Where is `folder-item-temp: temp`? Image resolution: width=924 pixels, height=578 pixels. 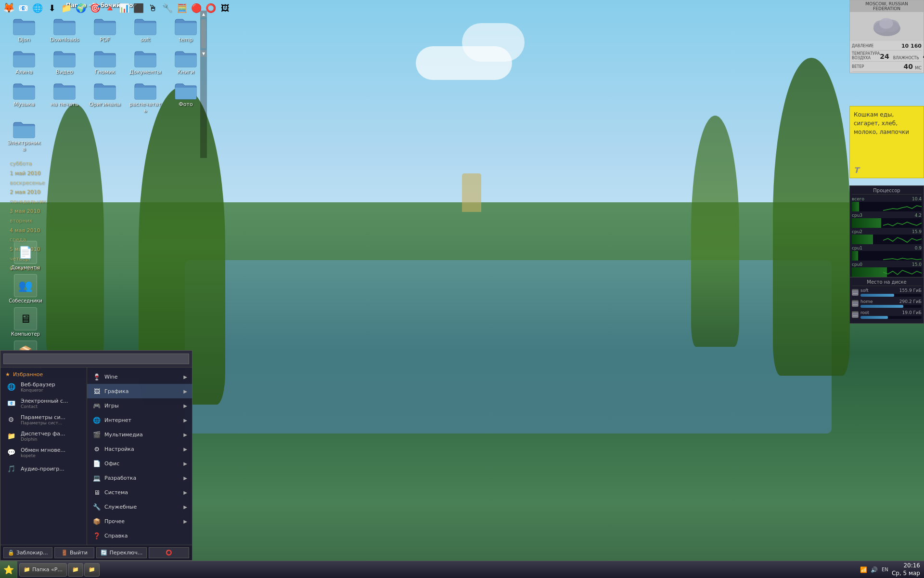 folder-item-temp: temp is located at coordinates (186, 30).